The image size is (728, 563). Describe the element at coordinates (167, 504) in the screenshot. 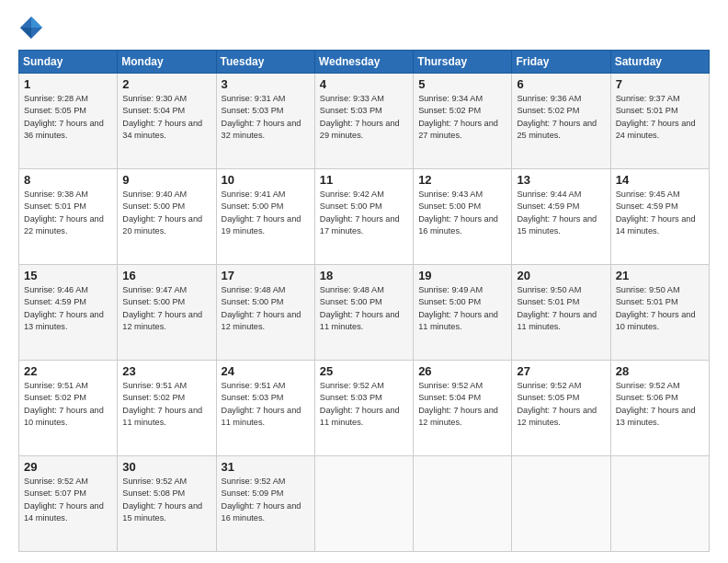

I see `calendar-cell: 30Sunrise: 9:52 AMSunset: 5:08 PMDayligh…` at that location.